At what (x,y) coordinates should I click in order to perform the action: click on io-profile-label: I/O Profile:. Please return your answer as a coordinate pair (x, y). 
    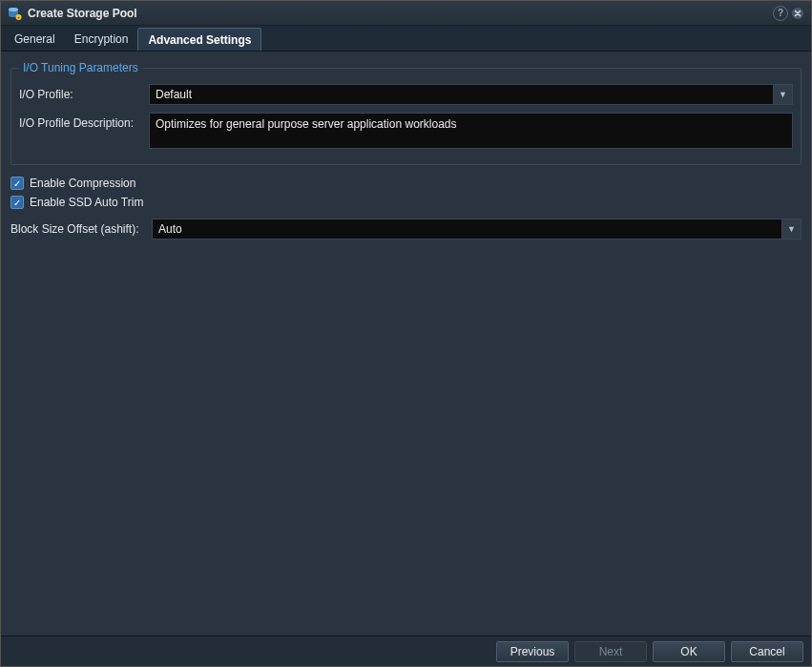
    Looking at the image, I should click on (84, 93).